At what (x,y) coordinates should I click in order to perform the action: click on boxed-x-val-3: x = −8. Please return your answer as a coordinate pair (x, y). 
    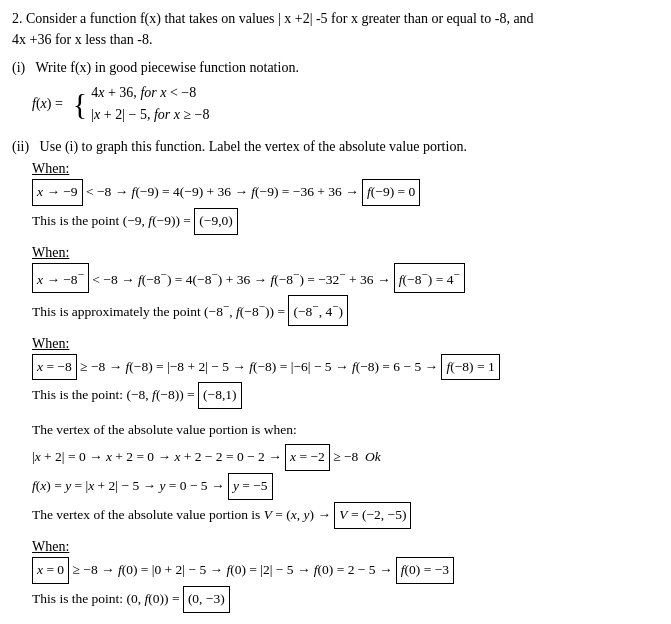
    Looking at the image, I should click on (54, 368).